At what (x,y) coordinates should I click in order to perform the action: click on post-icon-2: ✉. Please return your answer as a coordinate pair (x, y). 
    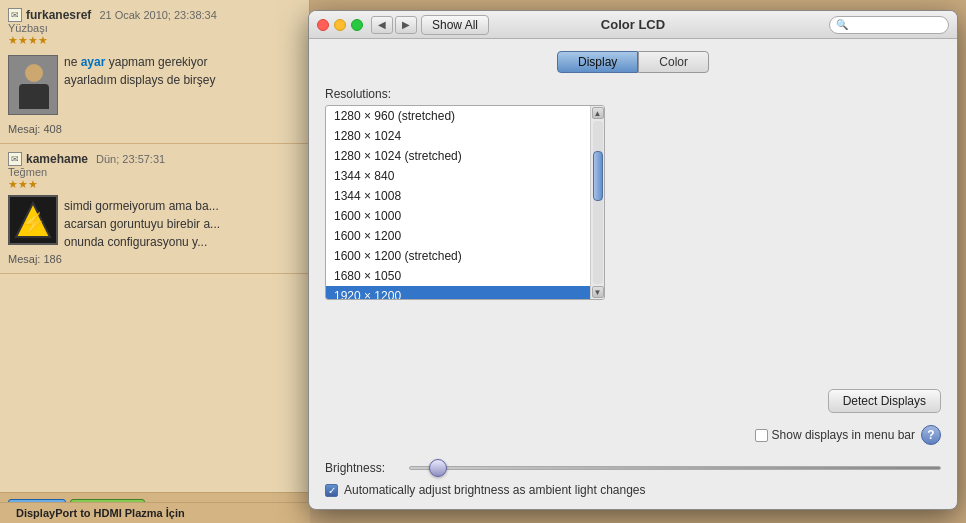
    Looking at the image, I should click on (15, 159).